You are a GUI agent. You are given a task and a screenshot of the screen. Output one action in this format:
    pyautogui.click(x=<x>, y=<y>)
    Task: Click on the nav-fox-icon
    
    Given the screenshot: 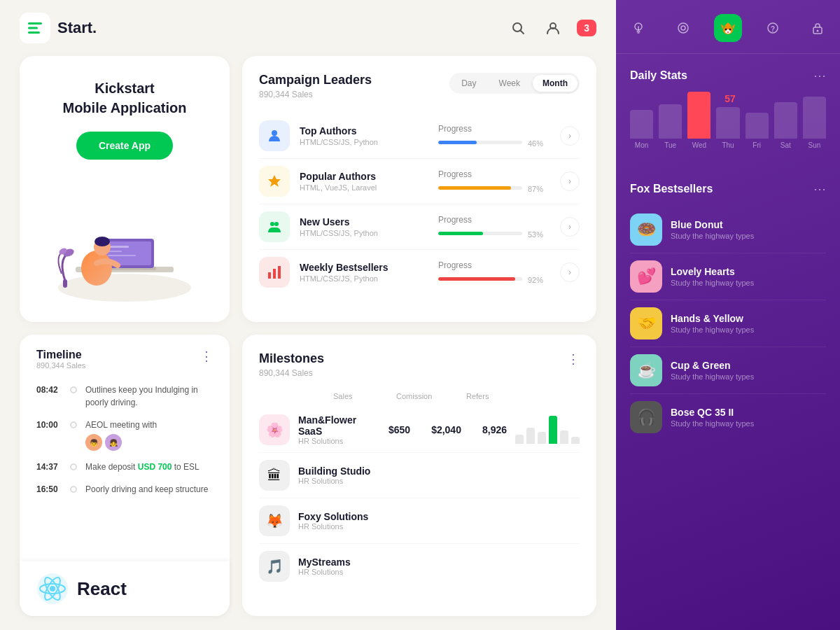 What is the action you would take?
    pyautogui.click(x=728, y=28)
    